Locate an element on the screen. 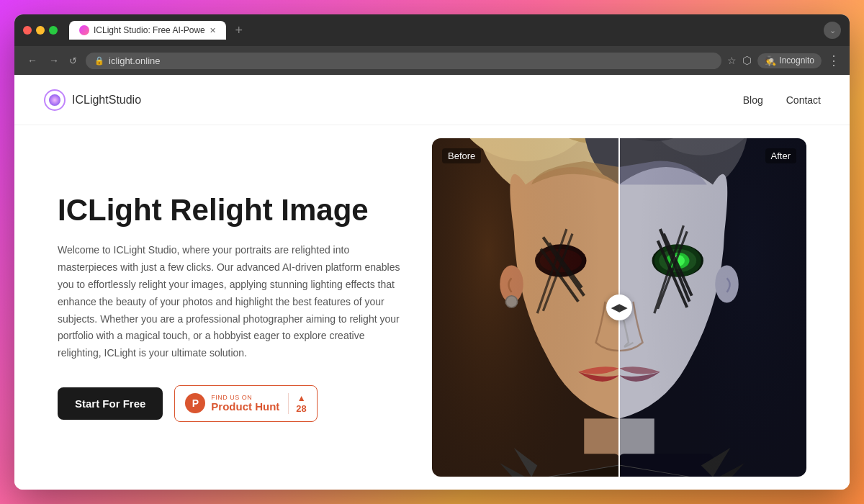 This screenshot has width=864, height=504. ph-name-label: Product Hunt is located at coordinates (245, 408).